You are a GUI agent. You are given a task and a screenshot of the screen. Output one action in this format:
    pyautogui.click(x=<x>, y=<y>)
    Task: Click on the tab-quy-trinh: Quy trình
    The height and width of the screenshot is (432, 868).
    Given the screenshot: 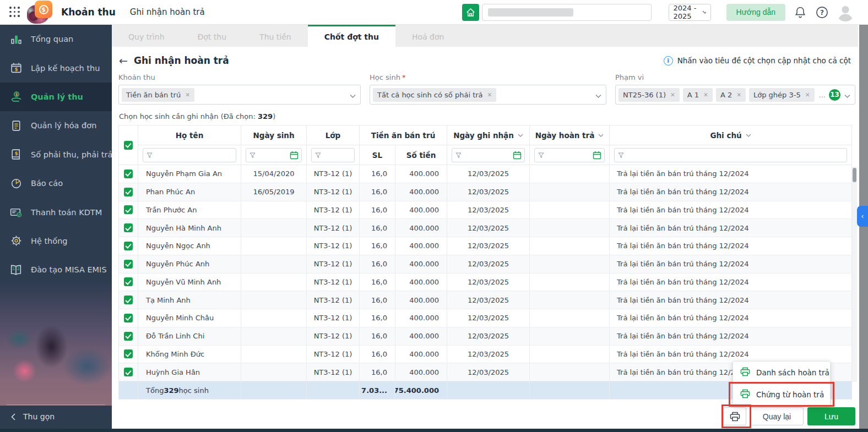 What is the action you would take?
    pyautogui.click(x=147, y=36)
    